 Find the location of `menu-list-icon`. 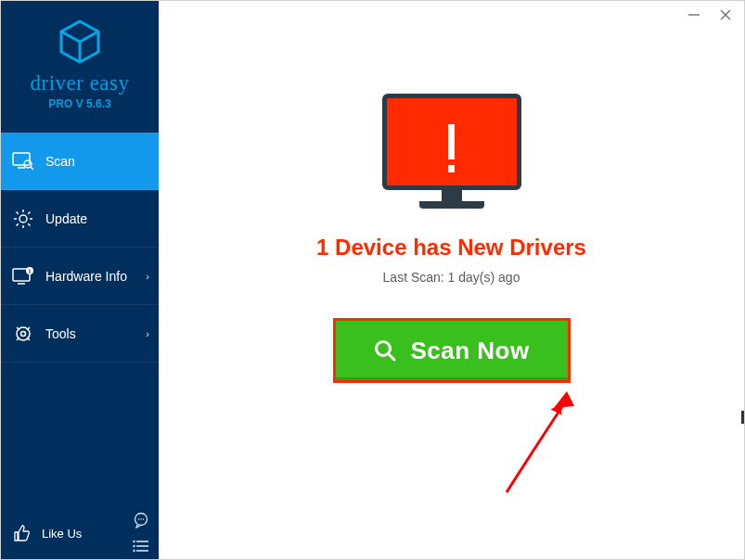

menu-list-icon is located at coordinates (141, 546).